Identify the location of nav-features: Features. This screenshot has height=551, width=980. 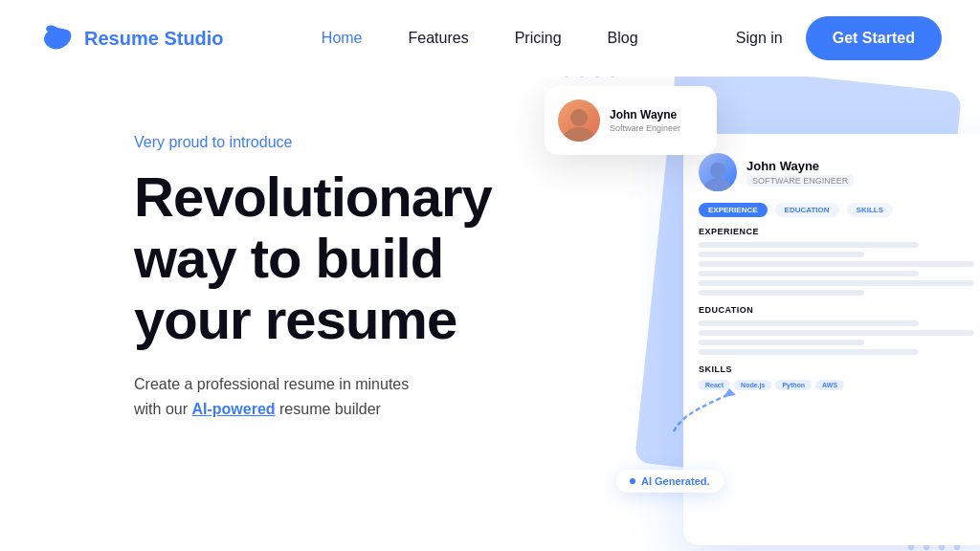
(438, 38).